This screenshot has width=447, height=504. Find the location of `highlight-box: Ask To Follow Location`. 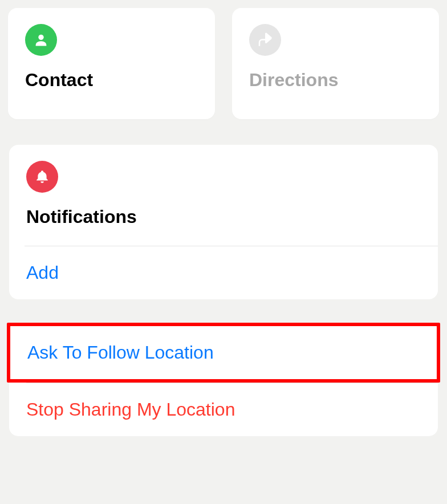

highlight-box: Ask To Follow Location is located at coordinates (224, 352).